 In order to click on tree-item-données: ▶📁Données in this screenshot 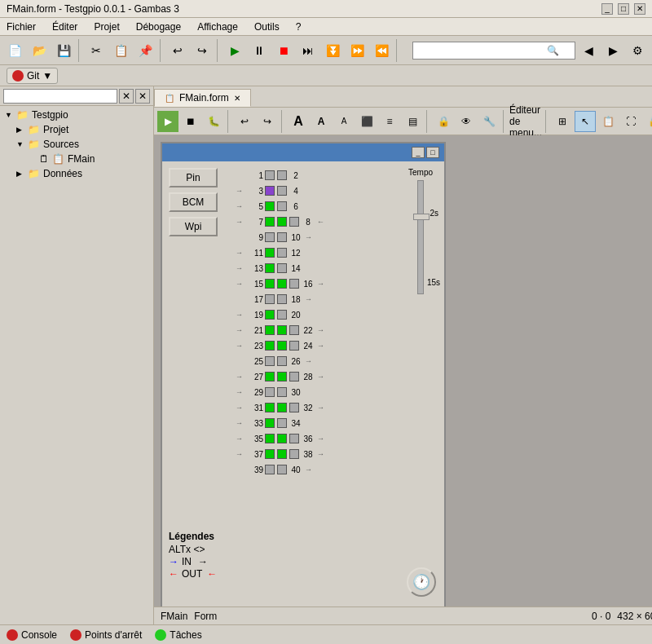, I will do `click(77, 174)`.